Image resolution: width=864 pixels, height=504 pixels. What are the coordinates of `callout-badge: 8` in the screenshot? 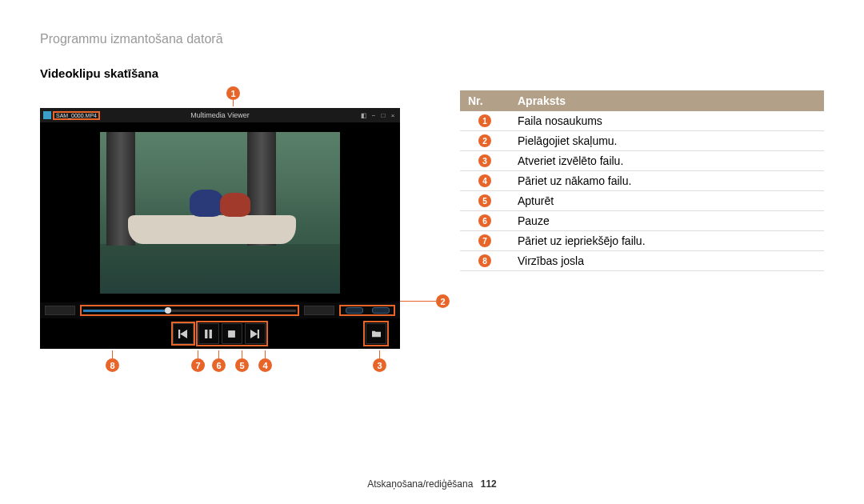 It's located at (112, 365).